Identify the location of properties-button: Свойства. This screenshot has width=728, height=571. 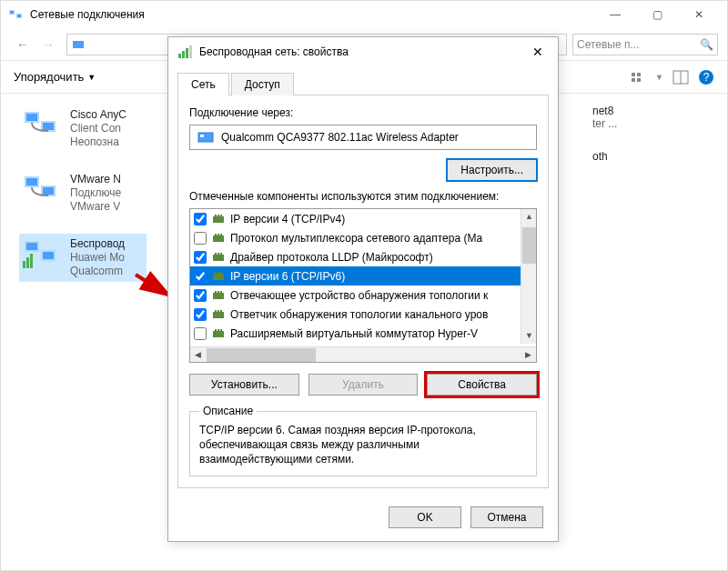
(482, 385).